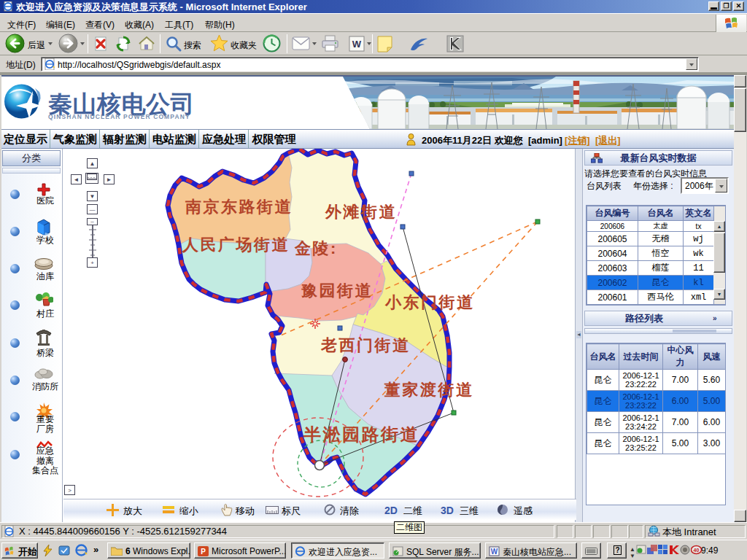  What do you see at coordinates (316, 248) in the screenshot?
I see `svg-text: 金陵:` at bounding box center [316, 248].